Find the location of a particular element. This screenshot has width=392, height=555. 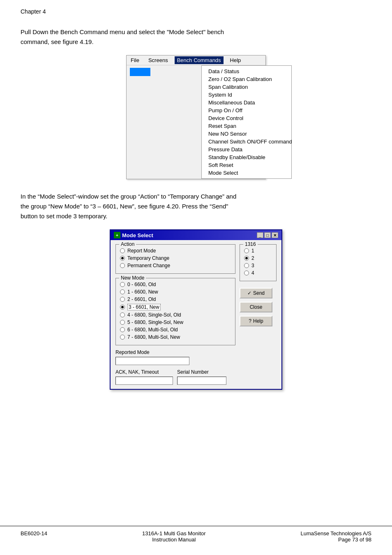

action-group: Action Report Mode Temporary Change Perm… is located at coordinates (175, 259).